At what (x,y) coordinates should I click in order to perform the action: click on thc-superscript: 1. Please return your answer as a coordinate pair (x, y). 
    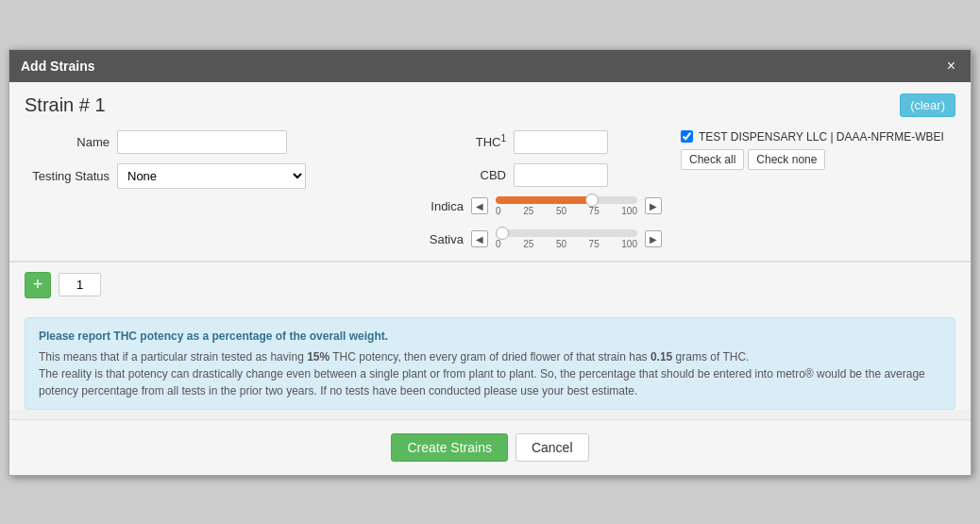
    Looking at the image, I should click on (503, 138).